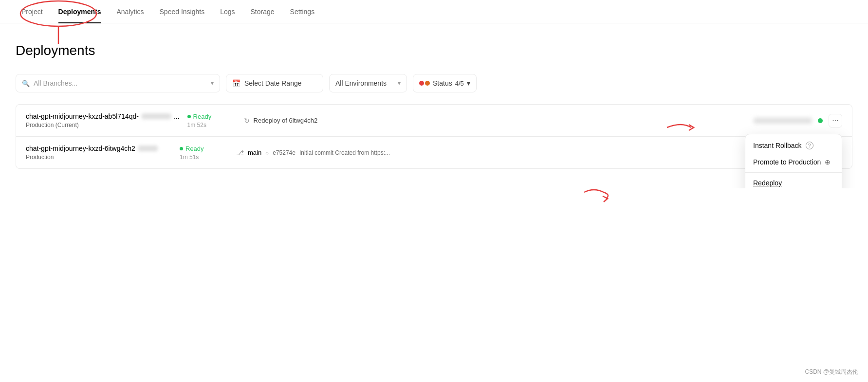  What do you see at coordinates (275, 83) in the screenshot?
I see `date-range-filter: 📅 Select Date Range` at bounding box center [275, 83].